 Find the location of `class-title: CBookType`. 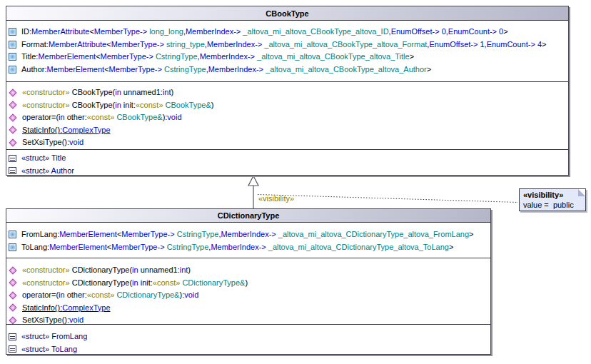

class-title: CBookType is located at coordinates (287, 13).